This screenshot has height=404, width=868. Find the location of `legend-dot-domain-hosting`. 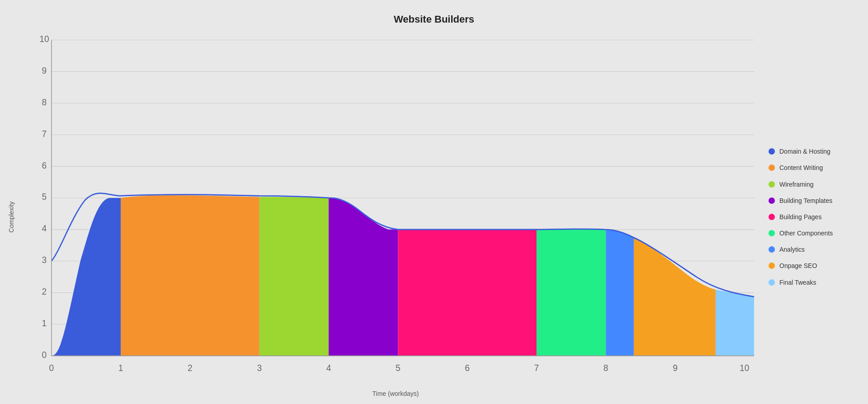

legend-dot-domain-hosting is located at coordinates (772, 151).